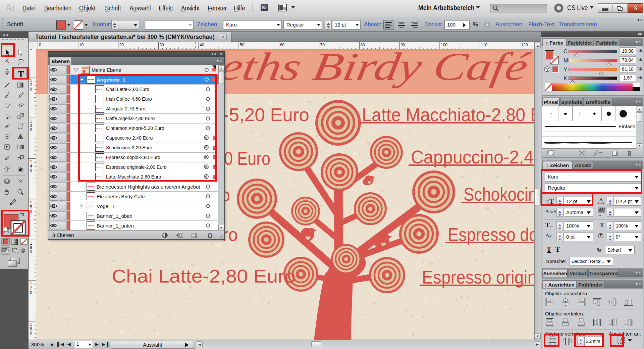 Image resolution: width=644 pixels, height=349 pixels. I want to click on svg-text: 100, so click(444, 45).